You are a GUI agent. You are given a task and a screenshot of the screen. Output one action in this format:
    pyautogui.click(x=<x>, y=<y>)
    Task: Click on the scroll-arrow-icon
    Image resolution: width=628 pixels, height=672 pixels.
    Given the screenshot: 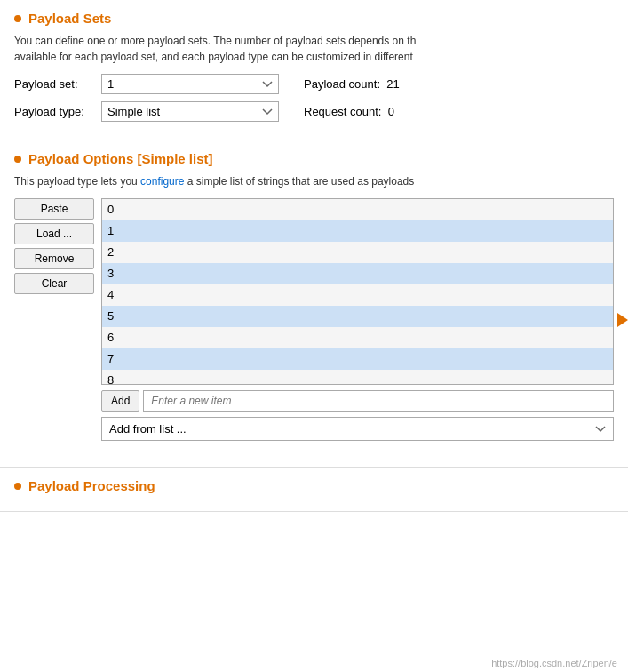 What is the action you would take?
    pyautogui.click(x=623, y=320)
    